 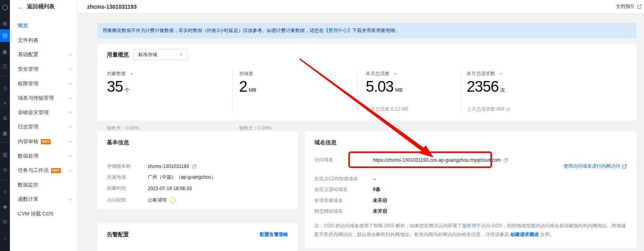 I want to click on domain-info-title: 域名信息, so click(x=325, y=143).